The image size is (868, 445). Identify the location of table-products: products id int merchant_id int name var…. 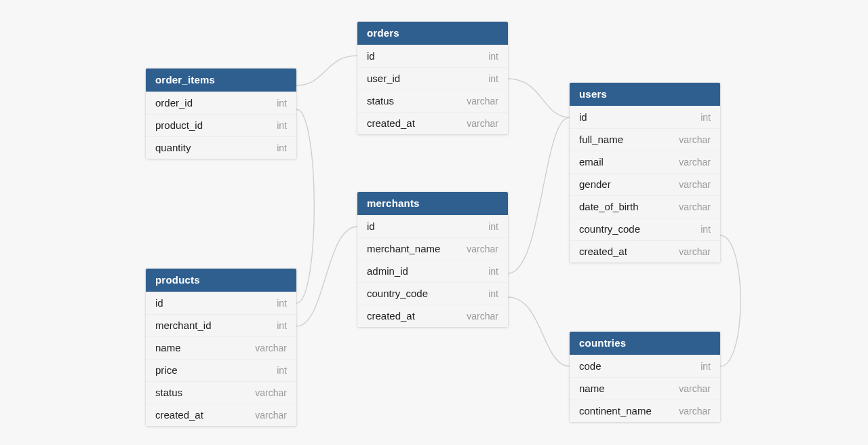
(221, 347).